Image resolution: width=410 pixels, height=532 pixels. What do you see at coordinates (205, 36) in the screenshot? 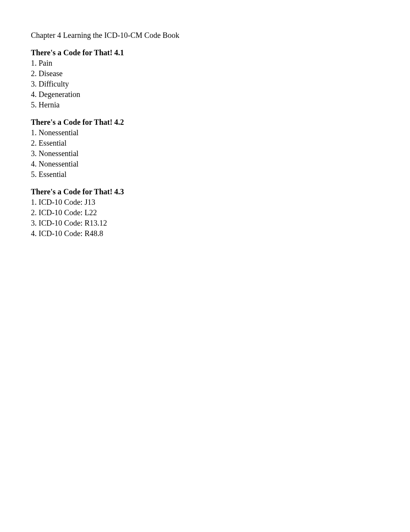
I see `chapter-title: Chapter 4 Learning the ICD-10-CM Code Bo…` at bounding box center [205, 36].